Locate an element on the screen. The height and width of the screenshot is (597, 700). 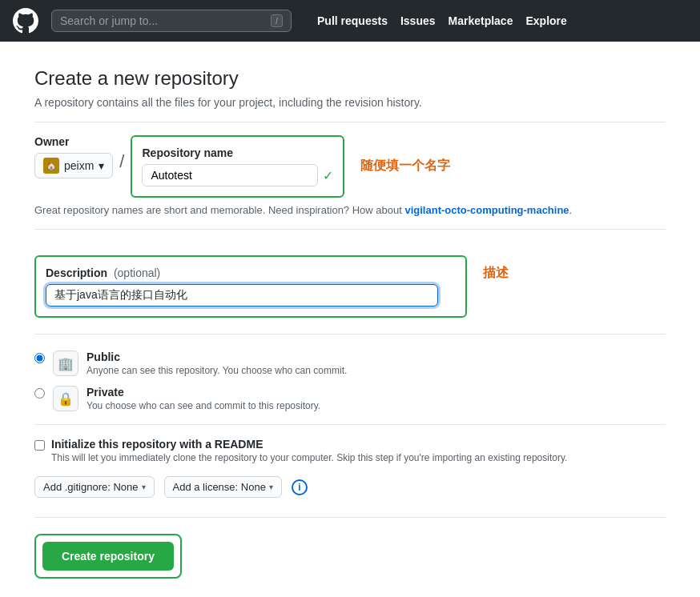
license-dropdown: Add a license: None ▾ is located at coordinates (223, 487).